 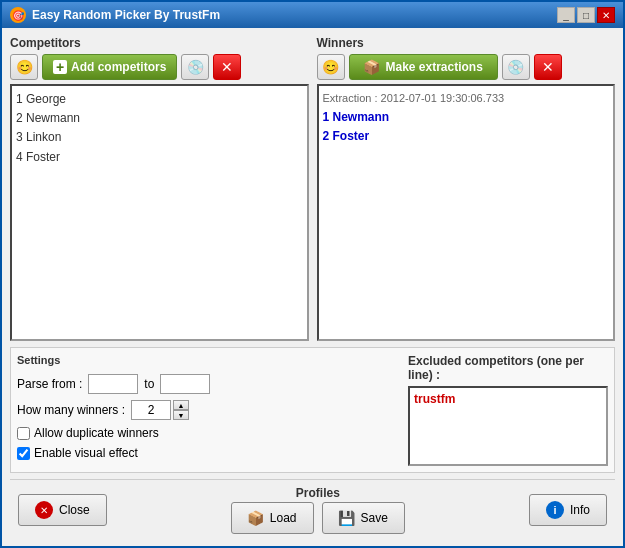 I want to click on title-bar-left: 🎯 Easy Random Picker By TrustFm, so click(x=115, y=15).